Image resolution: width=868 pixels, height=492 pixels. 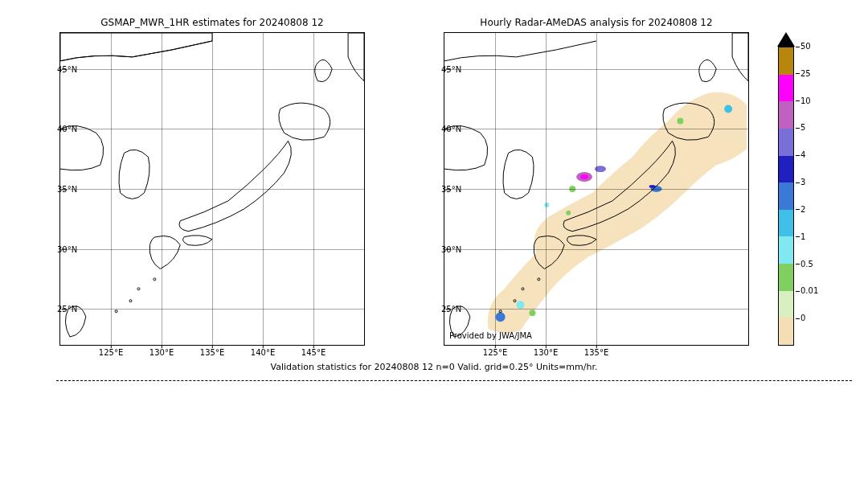 What do you see at coordinates (313, 352) in the screenshot?
I see `lon-tick: 145°E` at bounding box center [313, 352].